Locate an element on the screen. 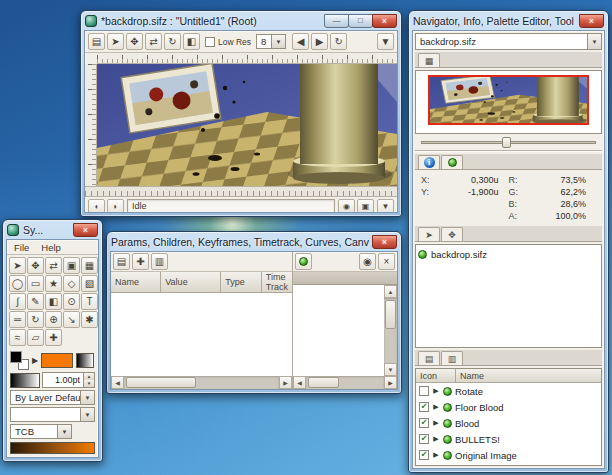 The image size is (612, 475). vertical-scrollbar: ▲ ▼ is located at coordinates (390, 330).